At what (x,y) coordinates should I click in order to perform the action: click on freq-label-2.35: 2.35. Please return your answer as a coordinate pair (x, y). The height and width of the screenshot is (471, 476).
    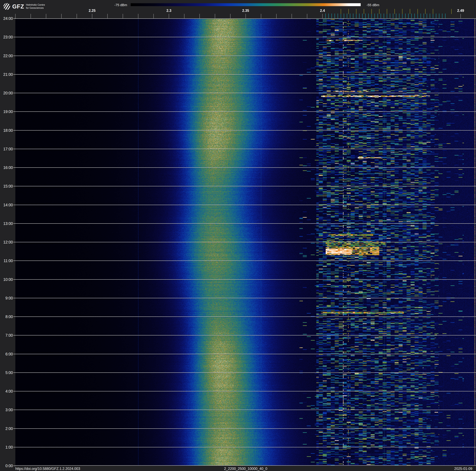
    Looking at the image, I should click on (246, 11).